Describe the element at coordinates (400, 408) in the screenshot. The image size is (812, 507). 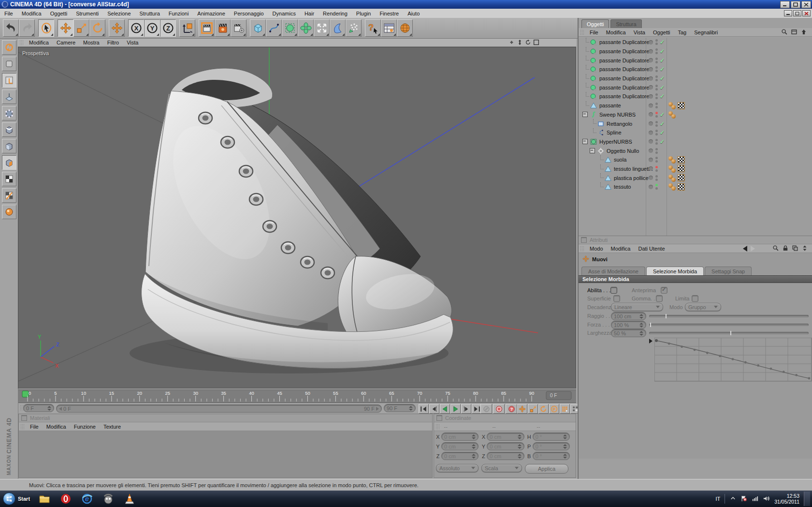
I see `end-frame-field: 90 F` at that location.